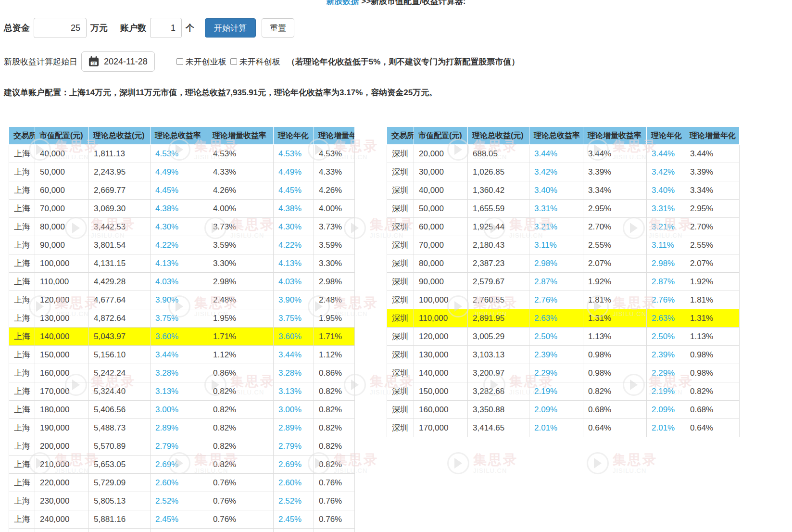 Image resolution: width=792 pixels, height=532 pixels. I want to click on annualized-link: 4.30%, so click(294, 227).